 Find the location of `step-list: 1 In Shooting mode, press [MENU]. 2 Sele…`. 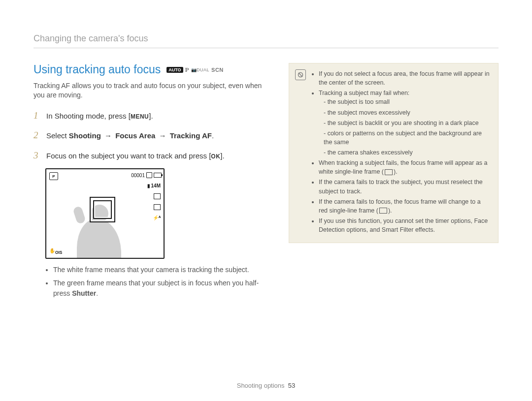

step-list: 1 In Shooting mode, press [MENU]. 2 Sele… is located at coordinates (149, 136).